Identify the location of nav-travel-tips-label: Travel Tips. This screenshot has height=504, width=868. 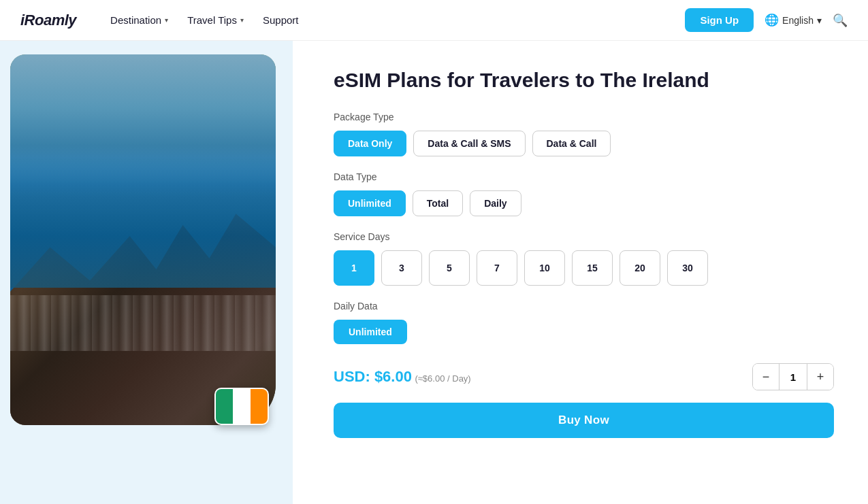
(212, 20).